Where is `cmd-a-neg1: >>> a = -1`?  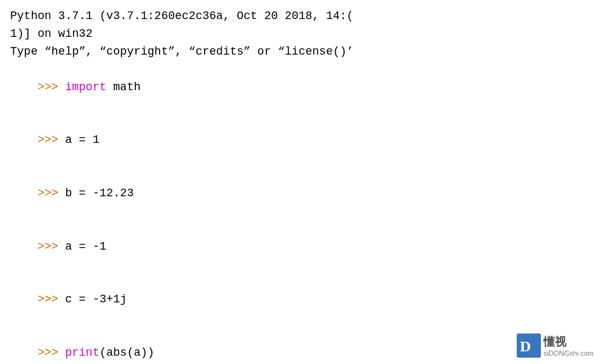
cmd-a-neg1: >>> a = -1 is located at coordinates (300, 247).